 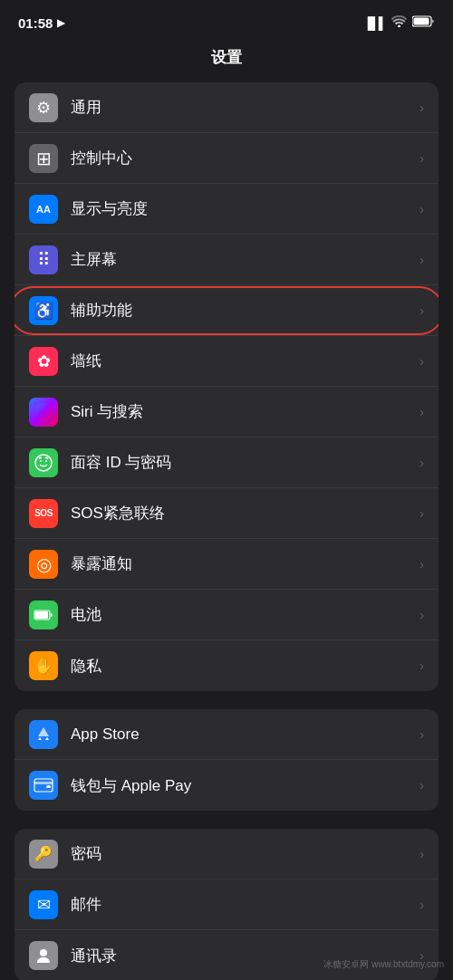 What do you see at coordinates (226, 108) in the screenshot?
I see `settings-item-general: ⚙通用›` at bounding box center [226, 108].